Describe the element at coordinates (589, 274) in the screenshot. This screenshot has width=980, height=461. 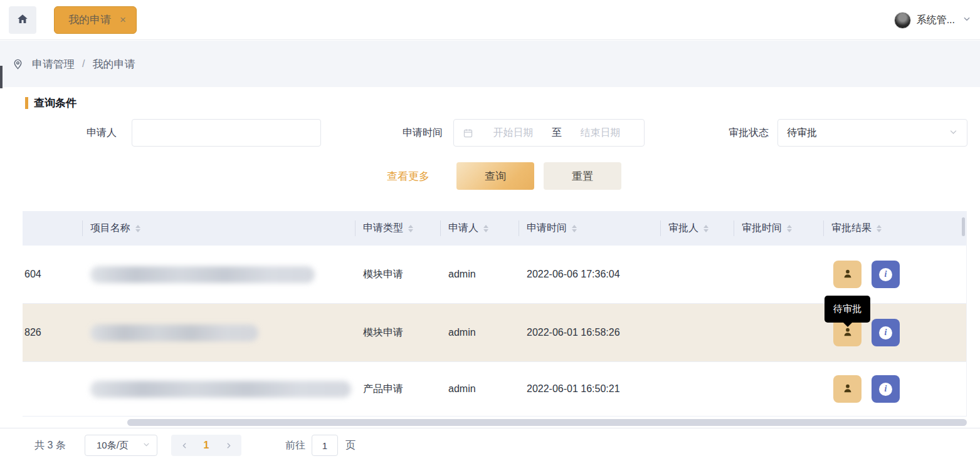
I see `cell-apply-time: 2022-06-06 17:36:04` at that location.